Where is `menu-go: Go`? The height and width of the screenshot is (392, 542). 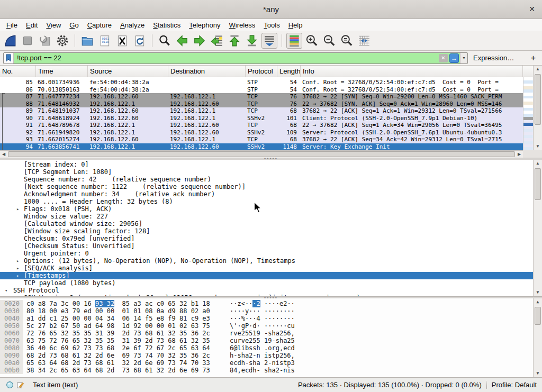 menu-go: Go is located at coordinates (74, 25).